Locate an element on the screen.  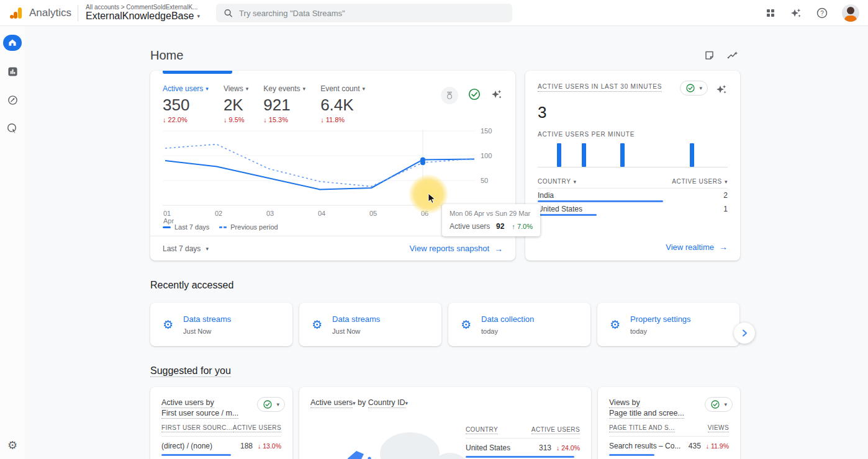
view-reports-snapshot-link: View reports snapshot → is located at coordinates (456, 249).